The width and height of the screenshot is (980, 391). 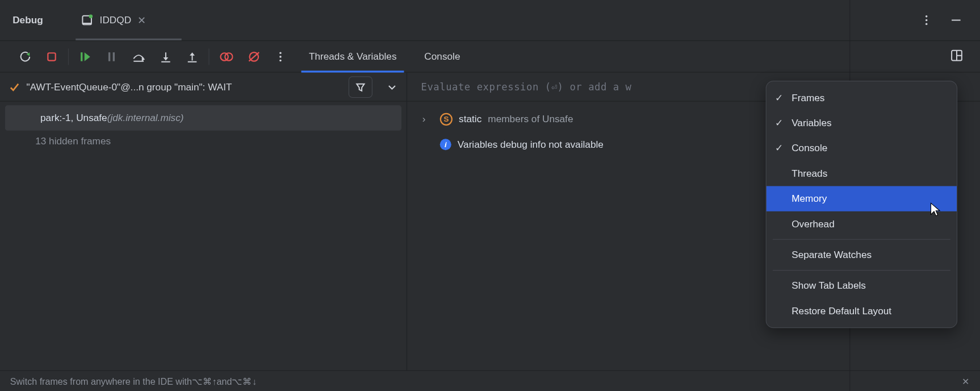 What do you see at coordinates (25, 56) in the screenshot?
I see `rerun-icon` at bounding box center [25, 56].